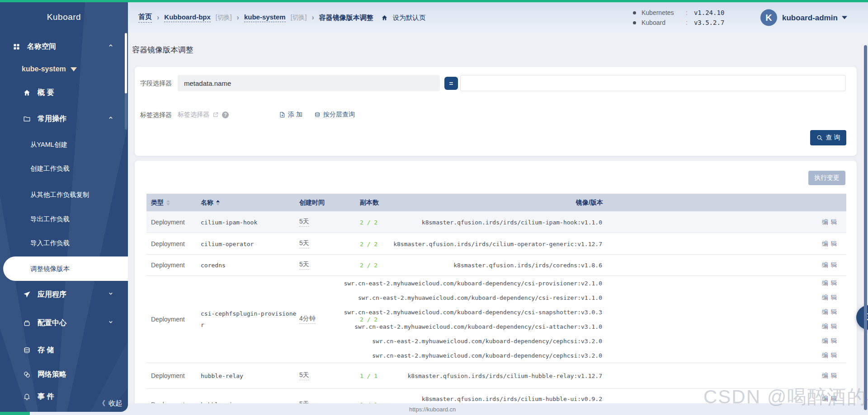  Describe the element at coordinates (653, 83) in the screenshot. I see `selector-value-input` at that location.